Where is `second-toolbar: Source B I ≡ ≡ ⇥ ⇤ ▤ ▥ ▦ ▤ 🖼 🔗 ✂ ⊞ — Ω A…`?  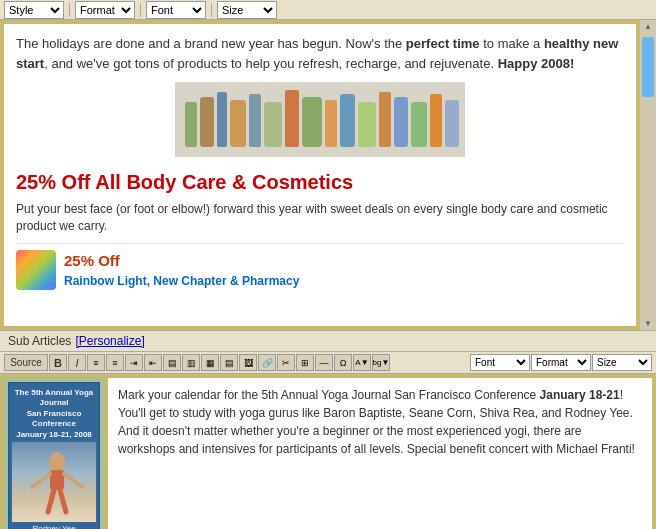
second-toolbar: Source B I ≡ ≡ ⇥ ⇤ ▤ ▥ ▦ ▤ 🖼 🔗 ✂ ⊞ — Ω A… is located at coordinates (328, 363).